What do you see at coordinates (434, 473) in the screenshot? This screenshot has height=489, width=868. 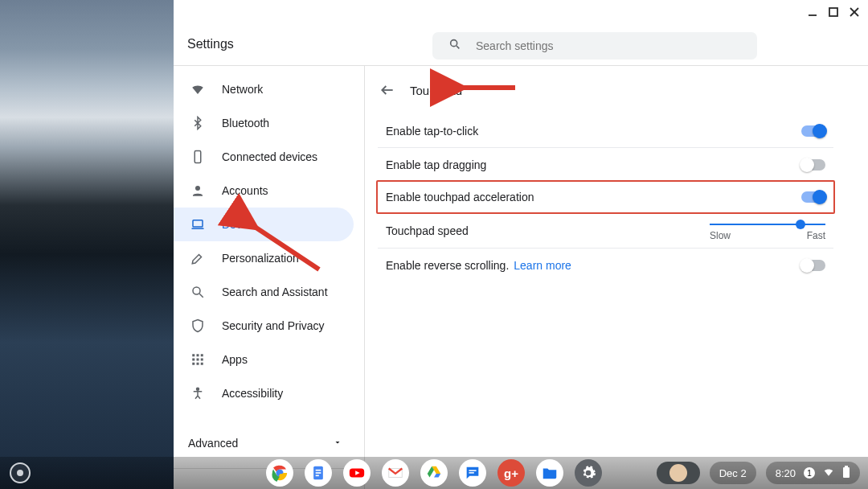 I see `app-drive` at bounding box center [434, 473].